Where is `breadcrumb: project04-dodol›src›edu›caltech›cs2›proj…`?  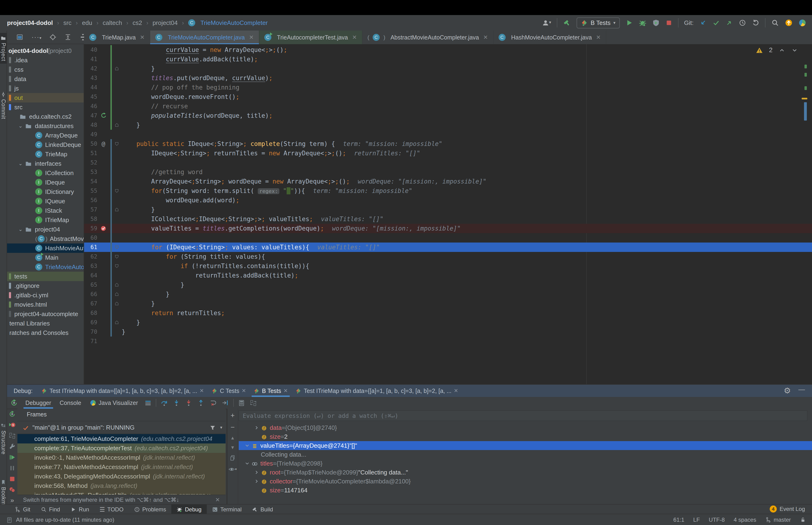 breadcrumb: project04-dodol›src›edu›caltech›cs2›proj… is located at coordinates (138, 23).